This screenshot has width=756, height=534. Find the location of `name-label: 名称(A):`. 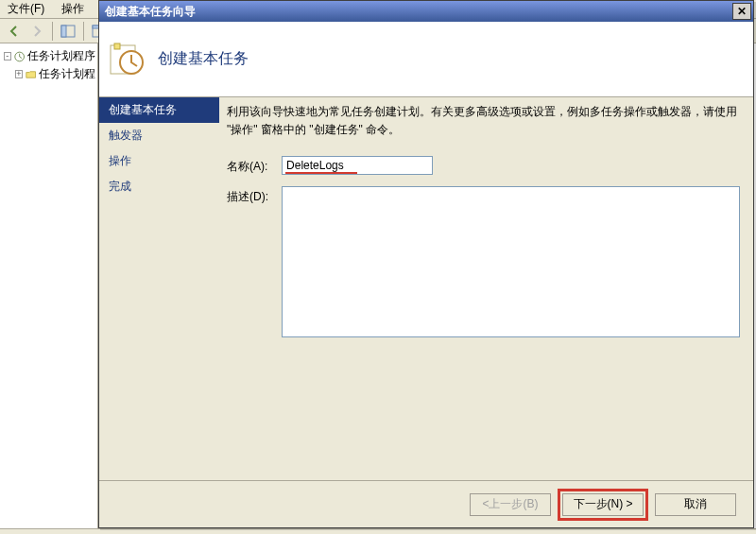

name-label: 名称(A): is located at coordinates (254, 165).